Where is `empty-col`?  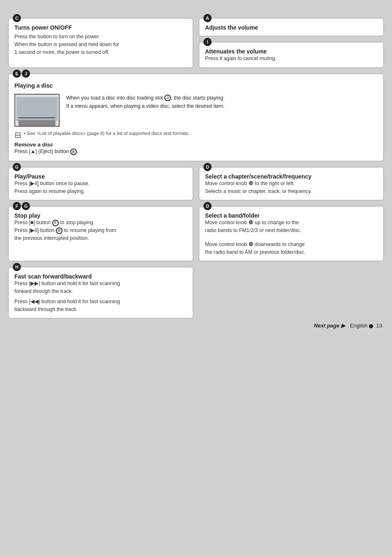 empty-col is located at coordinates (291, 293).